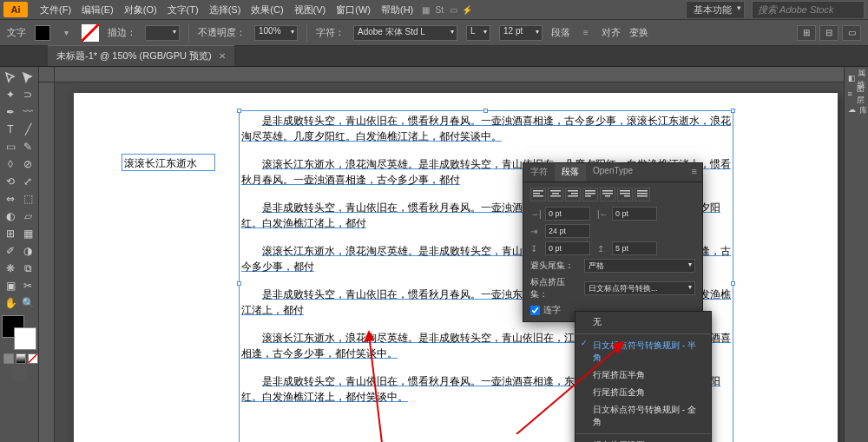 The height and width of the screenshot is (442, 868). I want to click on font-size: 12 pt, so click(521, 33).